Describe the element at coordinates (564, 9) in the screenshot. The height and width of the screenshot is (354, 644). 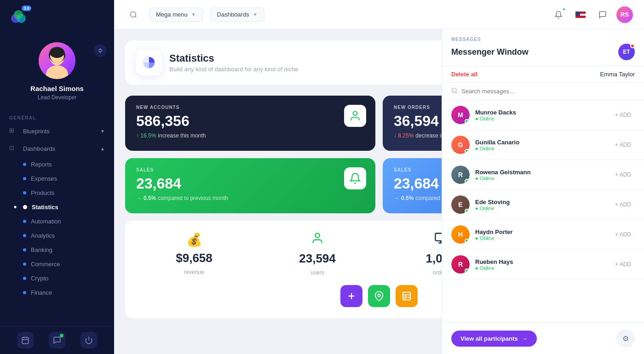
I see `notification-indicator` at that location.